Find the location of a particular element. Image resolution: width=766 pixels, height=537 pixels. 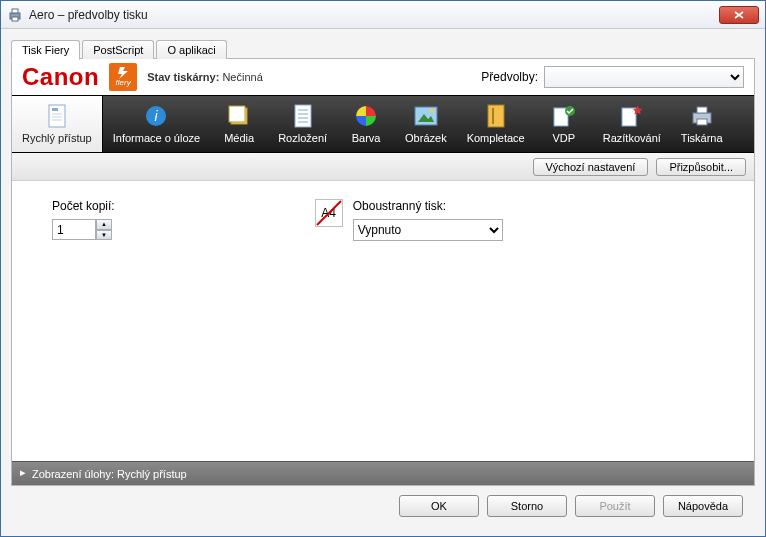

cancel-button: Storno is located at coordinates (527, 506).